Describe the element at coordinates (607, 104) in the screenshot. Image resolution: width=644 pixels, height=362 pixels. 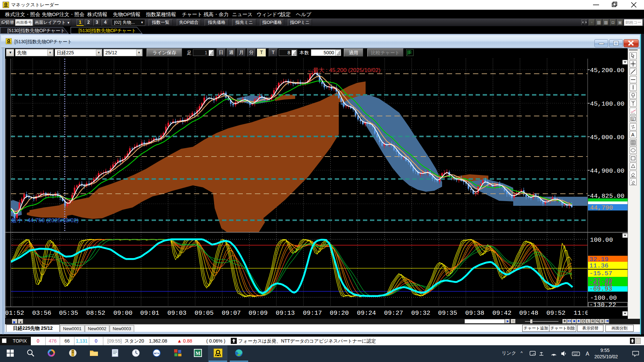
I see `svg-text: 45,100.00` at that location.